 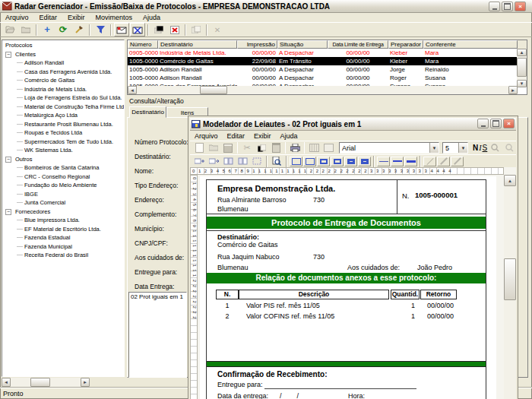 What do you see at coordinates (158, 334) in the screenshot?
I see `layout-listbox: 02 Prot iguais em 1` at bounding box center [158, 334].